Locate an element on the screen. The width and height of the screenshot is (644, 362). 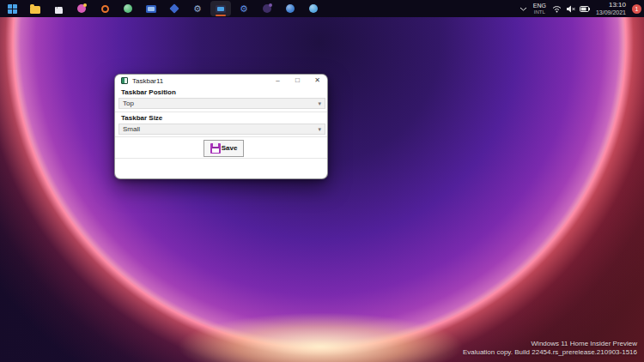
window-title: Taskbar11 is located at coordinates (148, 81).